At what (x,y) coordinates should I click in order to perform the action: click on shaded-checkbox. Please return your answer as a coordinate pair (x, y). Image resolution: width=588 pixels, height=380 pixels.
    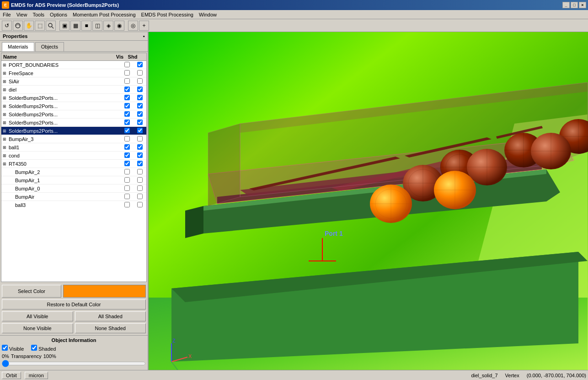
    Looking at the image, I should click on (34, 348).